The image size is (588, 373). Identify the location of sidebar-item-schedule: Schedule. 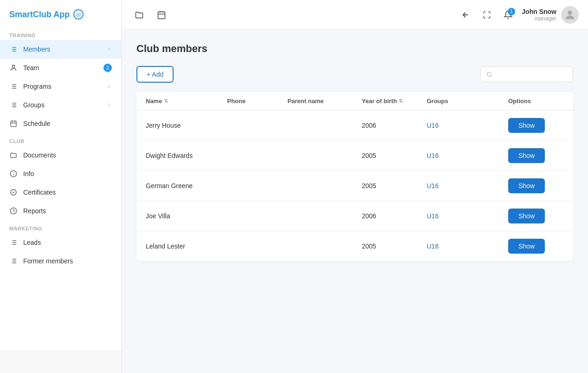
(60, 124).